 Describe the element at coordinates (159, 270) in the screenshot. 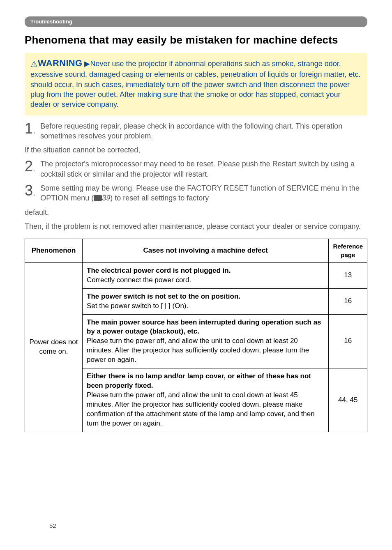

I see `case-bold: The electrical power cord is not plugged…` at that location.